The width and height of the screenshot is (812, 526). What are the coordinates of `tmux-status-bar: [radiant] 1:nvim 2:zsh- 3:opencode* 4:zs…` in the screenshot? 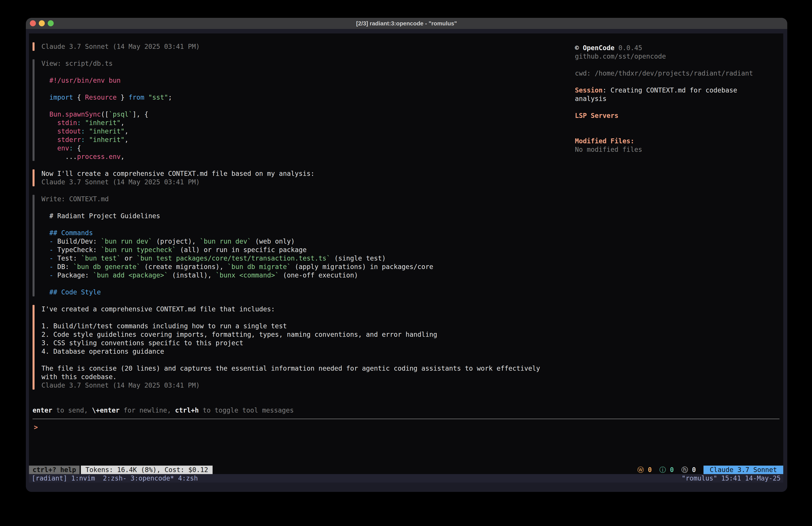 It's located at (406, 479).